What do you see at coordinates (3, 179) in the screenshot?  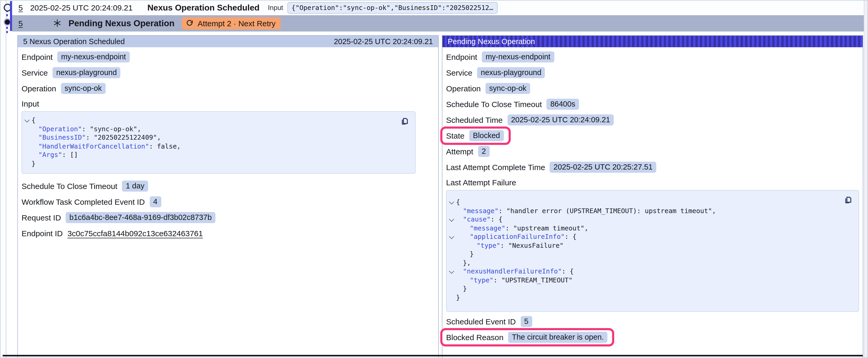 I see `collapsed-timeline-strip` at bounding box center [3, 179].